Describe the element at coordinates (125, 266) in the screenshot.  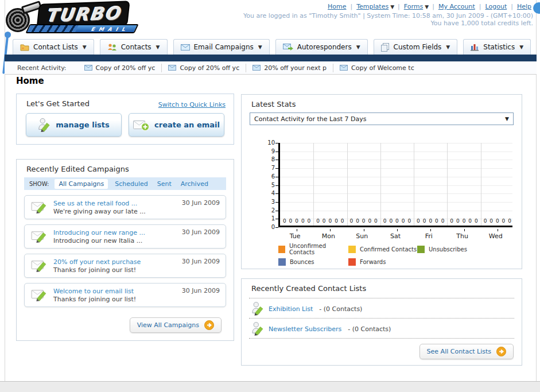
I see `campaign-list-item: 20% off your next purchase Thanks for jo…` at that location.